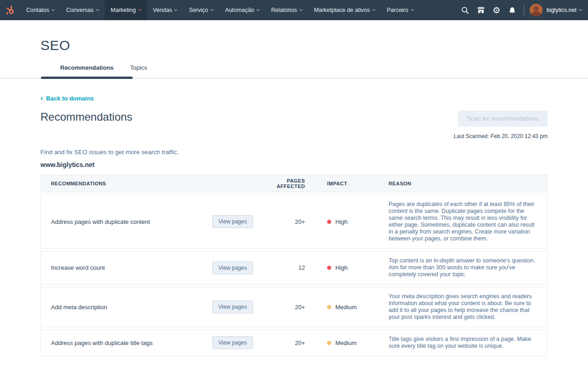  Describe the element at coordinates (466, 268) in the screenshot. I see `reason-text: Top content is an in-depth answer to som…` at that location.